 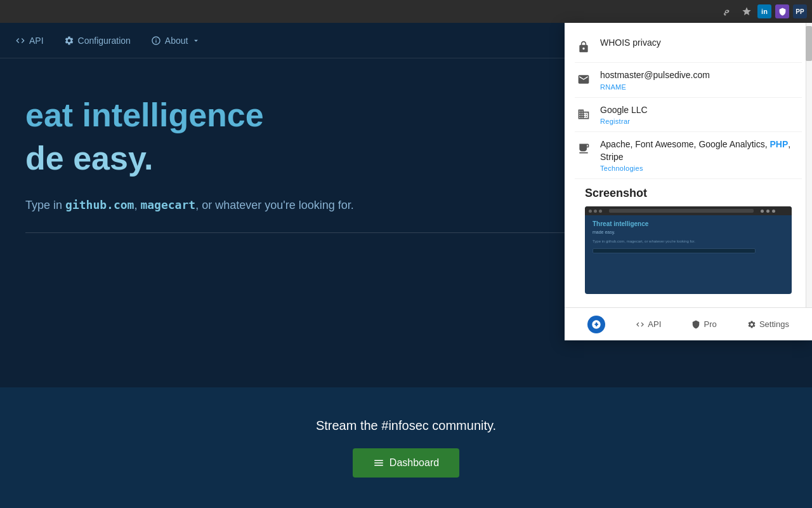 What do you see at coordinates (688, 211) in the screenshot?
I see `mini-browser-bar` at bounding box center [688, 211].